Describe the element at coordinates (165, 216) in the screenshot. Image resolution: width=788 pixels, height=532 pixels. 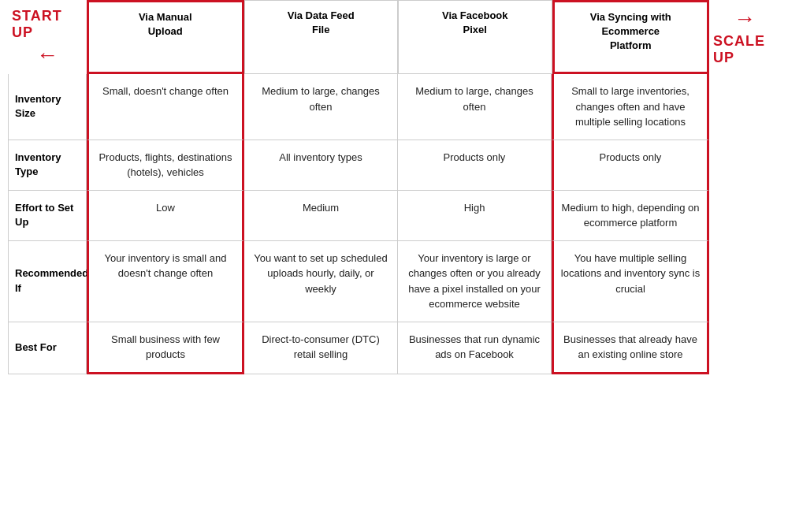
I see `table-cell: Low` at that location.